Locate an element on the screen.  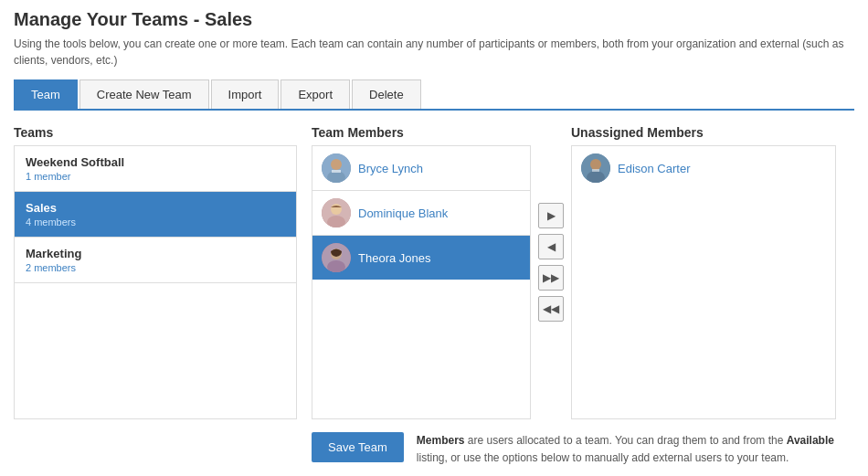
members-panel-title: Team Members is located at coordinates (421, 132).